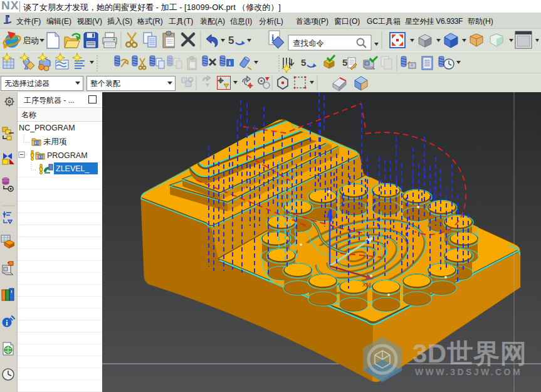  I want to click on svg-text: 启动, so click(31, 40).